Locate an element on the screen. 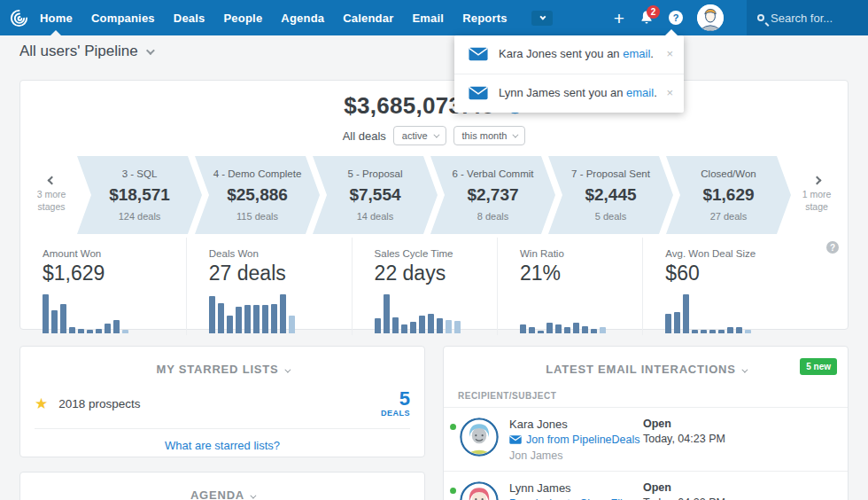 The height and width of the screenshot is (500, 868). nav-item-agenda: Agenda is located at coordinates (303, 18).